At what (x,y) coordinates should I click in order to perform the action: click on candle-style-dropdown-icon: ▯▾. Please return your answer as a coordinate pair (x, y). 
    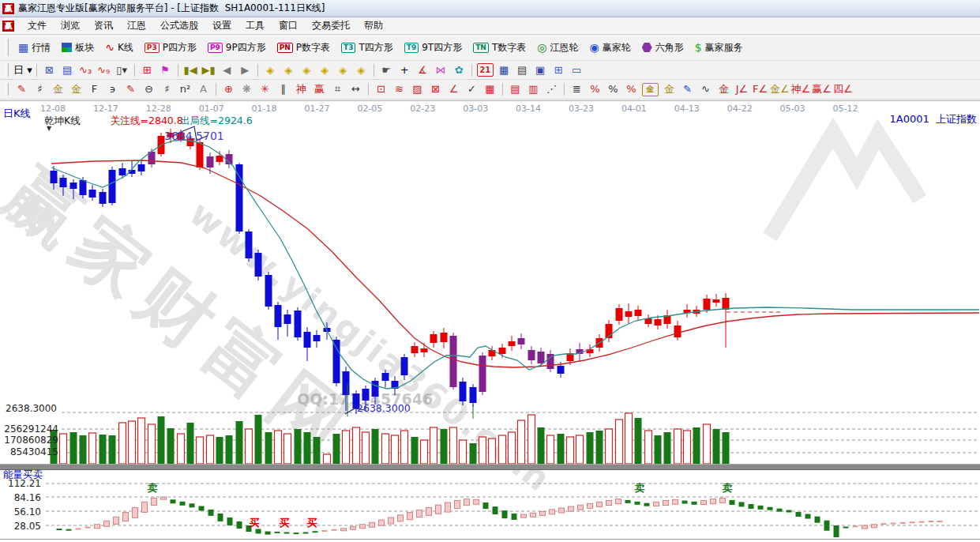
    Looking at the image, I should click on (122, 70).